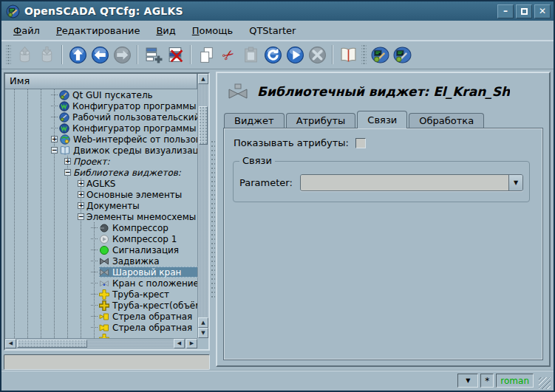  Describe the element at coordinates (516, 183) in the screenshot. I see `combo-dropdown-button: ▼` at that location.